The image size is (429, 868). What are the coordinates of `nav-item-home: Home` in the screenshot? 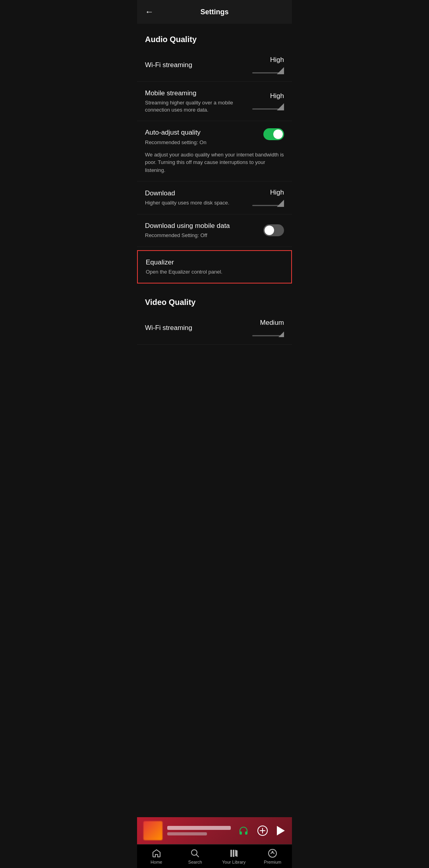 It's located at (157, 856).